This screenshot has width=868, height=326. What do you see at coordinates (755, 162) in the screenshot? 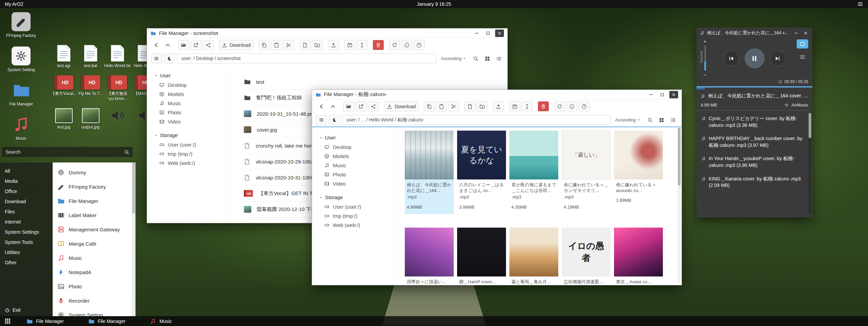
I see `playlist-item: In Your Hands＿yusukeP cover. by 柘榴-zakur…` at bounding box center [755, 162].